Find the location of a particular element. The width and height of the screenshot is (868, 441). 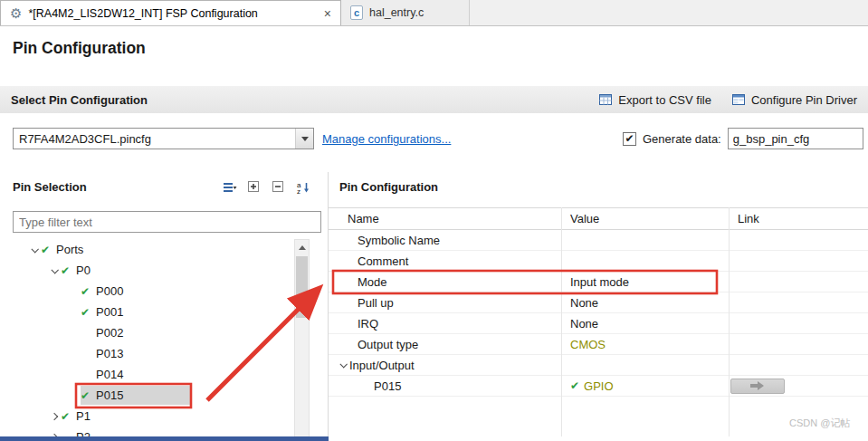

link-arrow-button is located at coordinates (758, 386).